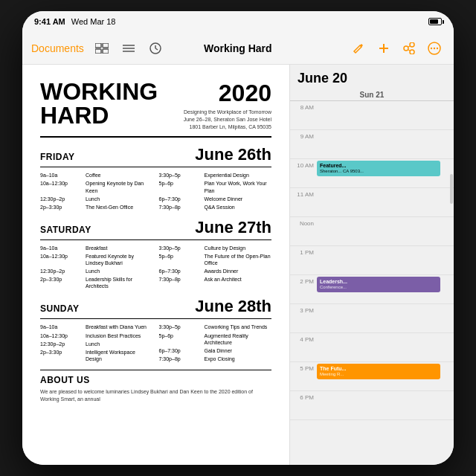  Describe the element at coordinates (216, 199) in the screenshot. I see `schedule-item: 6p–7:30pWelcome Dinner` at that location.